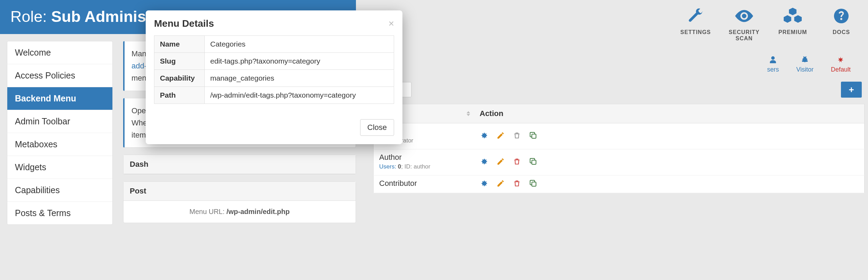 This screenshot has height=280, width=868. Describe the element at coordinates (805, 65) in the screenshot. I see `tab-visitor: Visitor` at that location.